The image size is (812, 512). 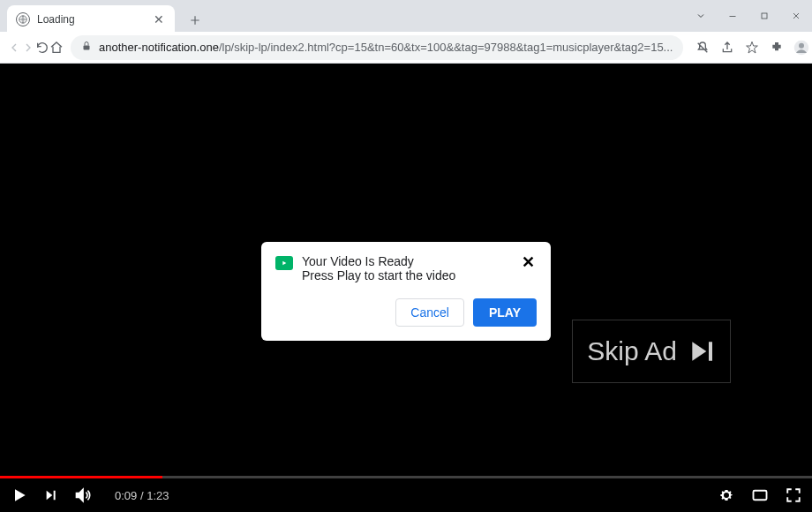 I want to click on video-ready-dialog: Your Video Is Ready Press Play to start …, so click(x=406, y=291).